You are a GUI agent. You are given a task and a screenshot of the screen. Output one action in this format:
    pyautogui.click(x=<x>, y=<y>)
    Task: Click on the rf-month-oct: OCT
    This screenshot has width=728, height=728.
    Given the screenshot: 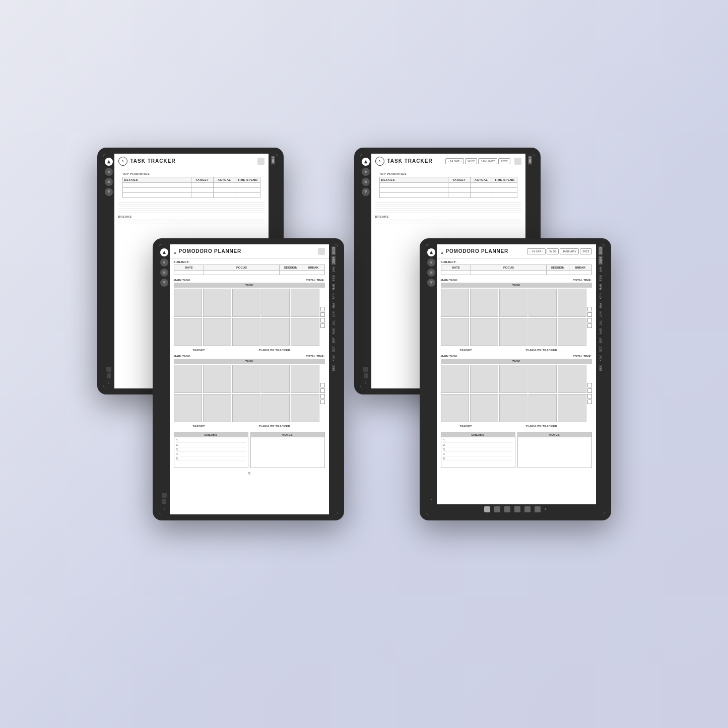 What is the action you would take?
    pyautogui.click(x=601, y=349)
    